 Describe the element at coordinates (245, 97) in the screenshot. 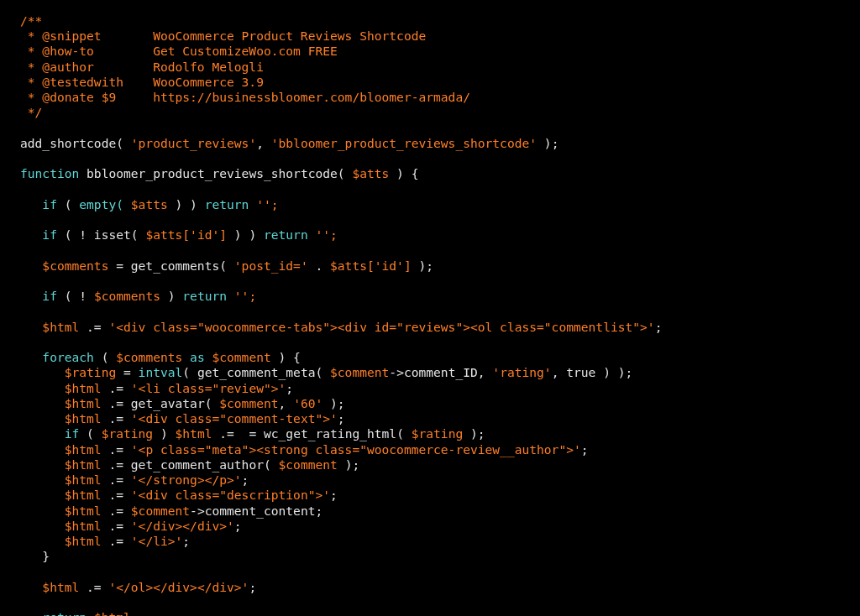

I see `comment-l5: * @donate $9 https://businessbloomer.com…` at that location.